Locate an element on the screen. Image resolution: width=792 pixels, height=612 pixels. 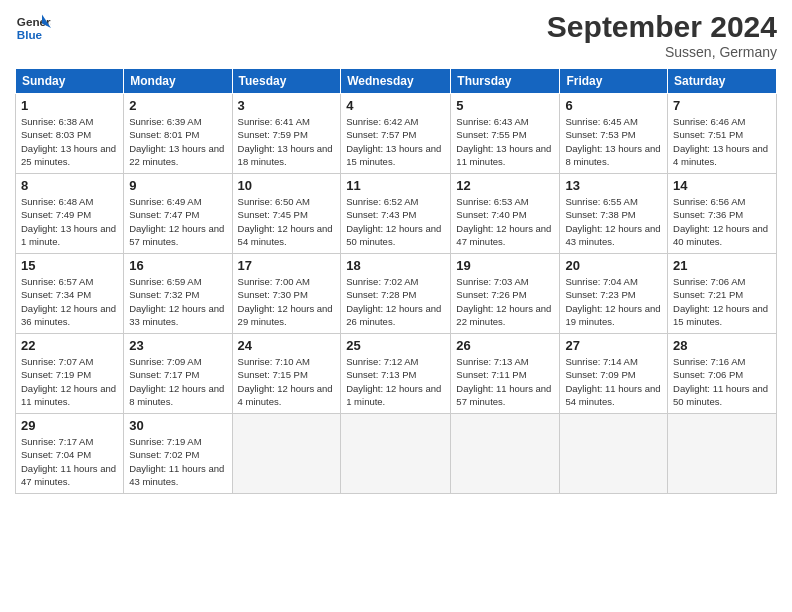
calendar-row: 22Sunrise: 7:07 AMSunset: 7:19 PMDayligh… is located at coordinates (396, 374).